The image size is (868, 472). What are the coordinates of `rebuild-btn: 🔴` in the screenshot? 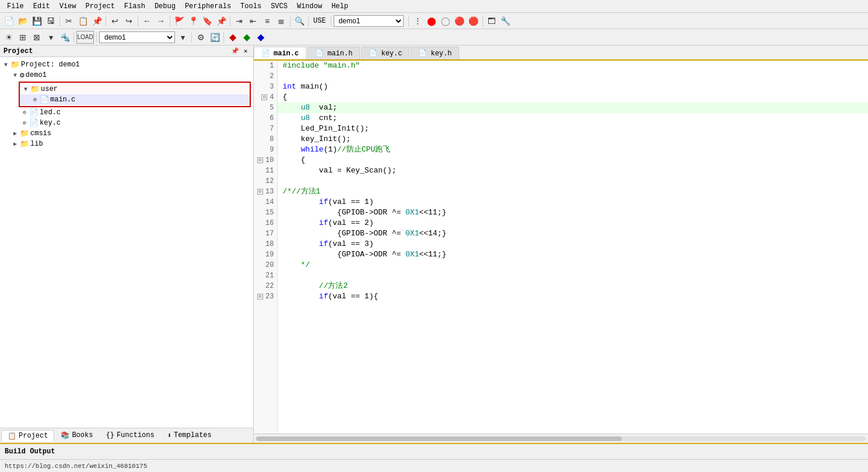 It's located at (460, 21).